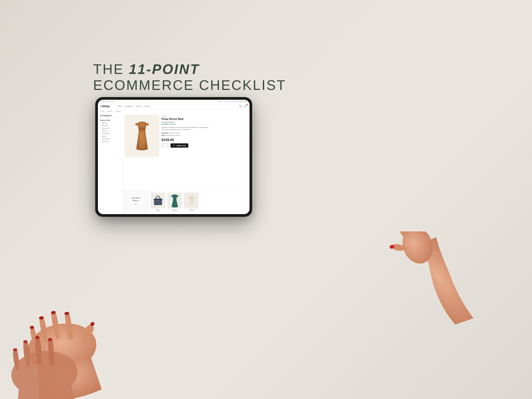 The height and width of the screenshot is (399, 532). I want to click on nav-categories: Categories, so click(129, 106).